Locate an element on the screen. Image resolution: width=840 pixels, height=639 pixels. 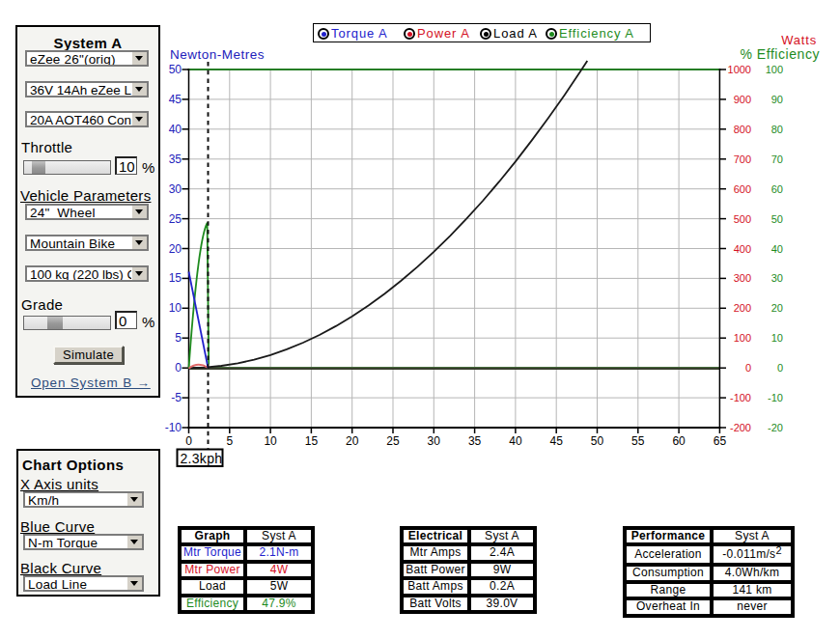
svg-text: 300 is located at coordinates (742, 278).